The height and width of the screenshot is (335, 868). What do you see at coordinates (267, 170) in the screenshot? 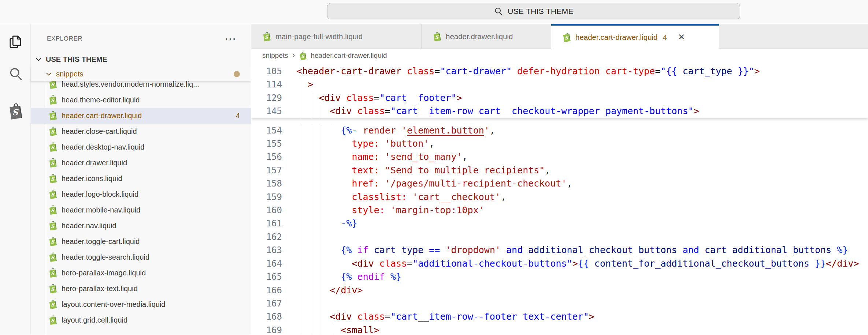
I see `line-number: 157` at bounding box center [267, 170].